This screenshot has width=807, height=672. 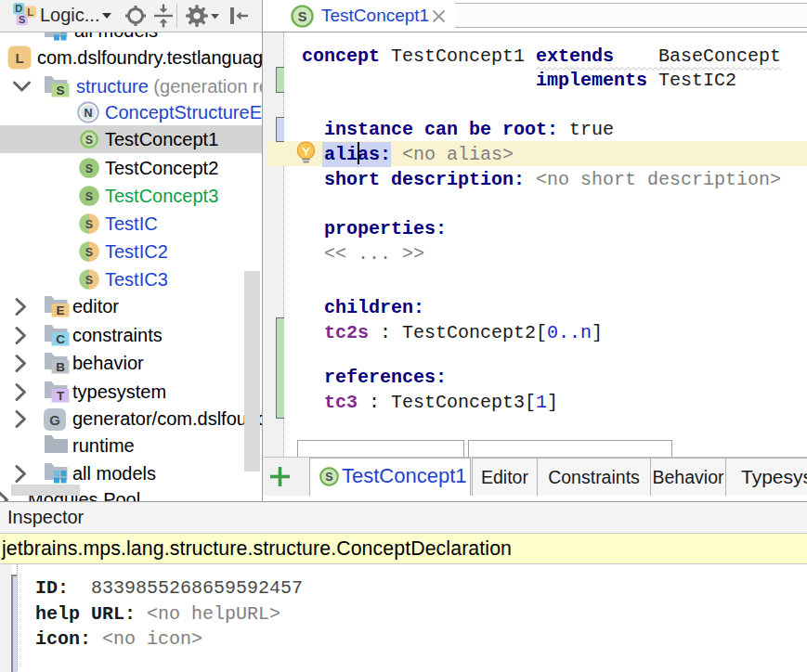 I want to click on svg-text: D, so click(x=19, y=8).